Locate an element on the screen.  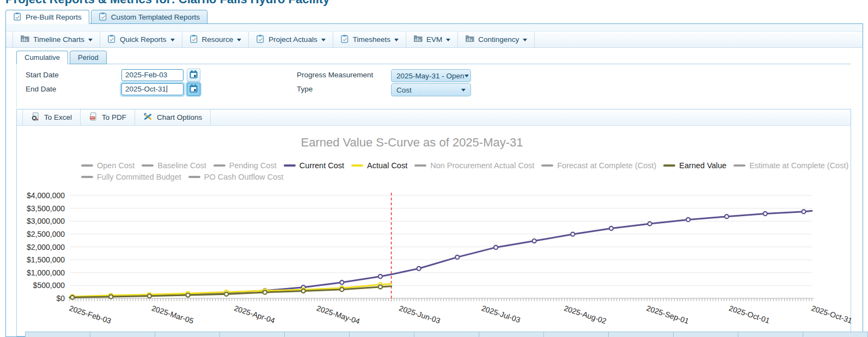
legend-label: Actual Cost is located at coordinates (387, 166).